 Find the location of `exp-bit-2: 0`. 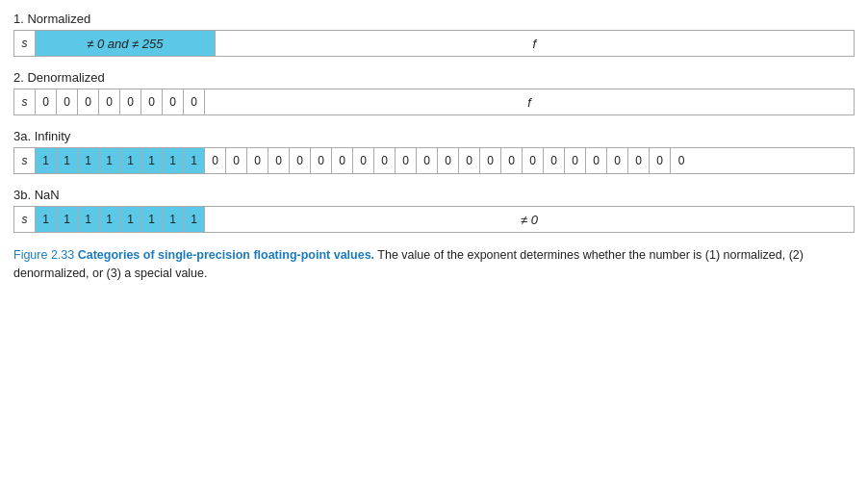

exp-bit-2: 0 is located at coordinates (89, 102).